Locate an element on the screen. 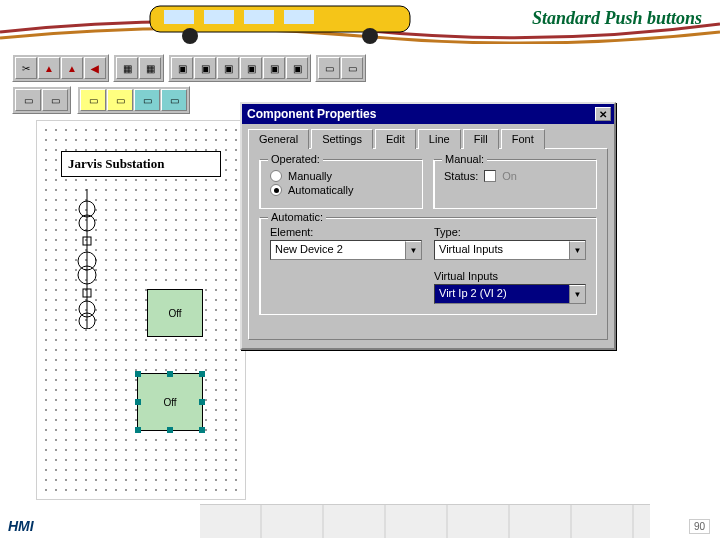  toolbar-group-6: ▭ ▭ ▭ ▭ is located at coordinates (134, 100).